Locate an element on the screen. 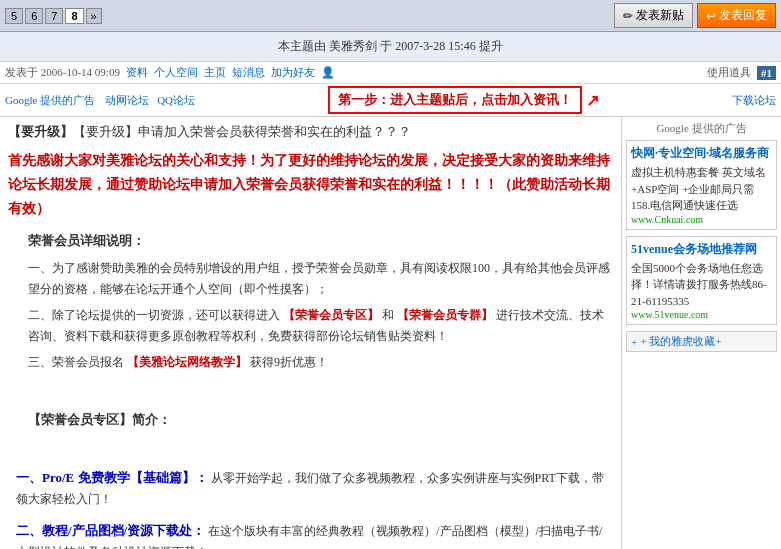  friend-icon: 👤 is located at coordinates (328, 72).